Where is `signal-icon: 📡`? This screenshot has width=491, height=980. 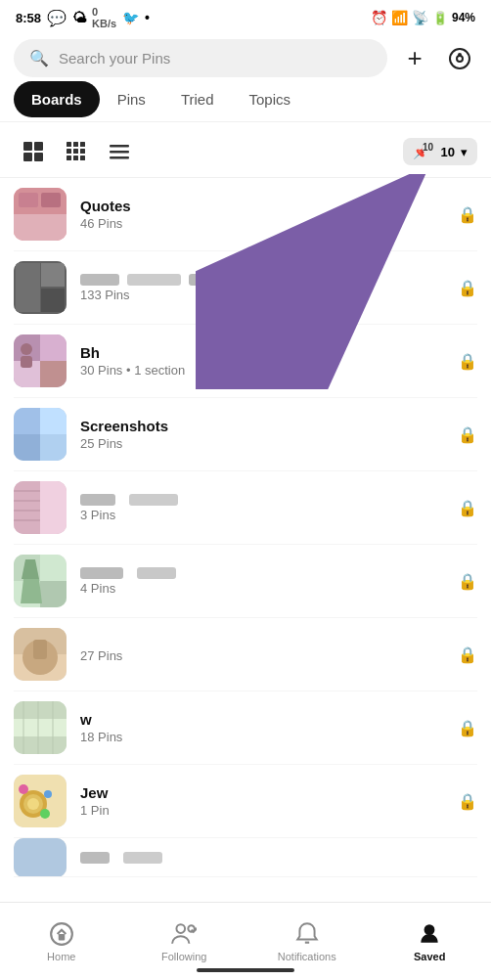 signal-icon: 📡 is located at coordinates (421, 18).